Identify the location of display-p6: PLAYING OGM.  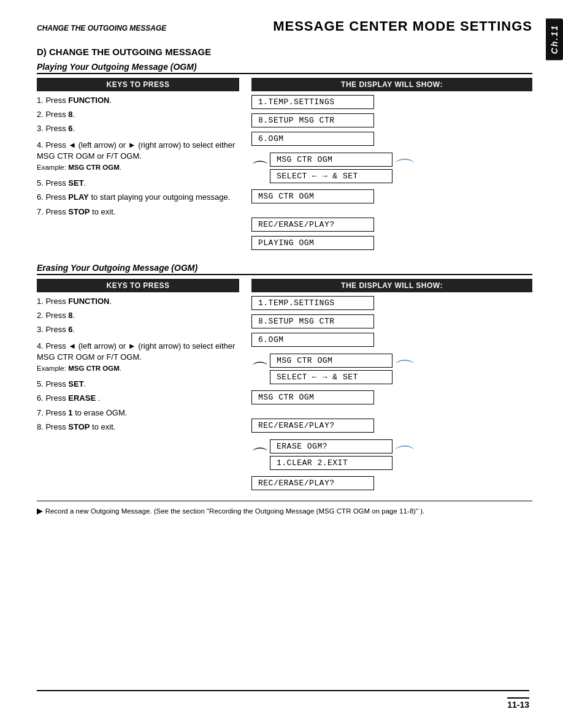
(313, 244).